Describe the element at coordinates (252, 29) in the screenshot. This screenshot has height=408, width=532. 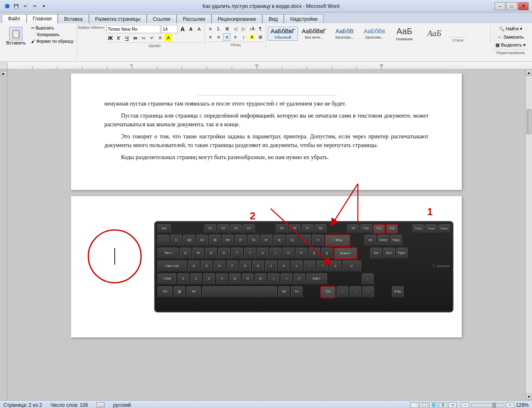
I see `sort-button: ↕A` at that location.